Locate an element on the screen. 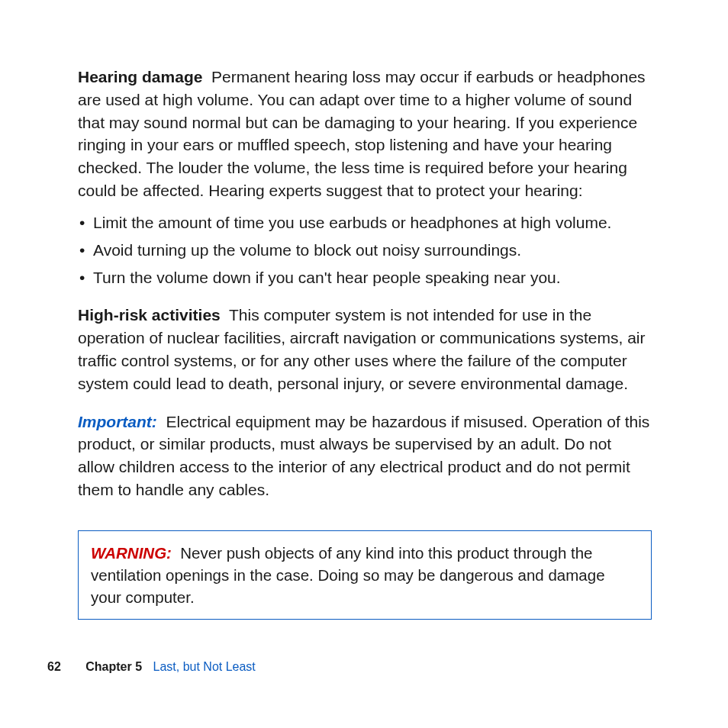 The width and height of the screenshot is (728, 728). hearing-bullet-list: Limit the amount of time you use earbuds… is located at coordinates (365, 250).